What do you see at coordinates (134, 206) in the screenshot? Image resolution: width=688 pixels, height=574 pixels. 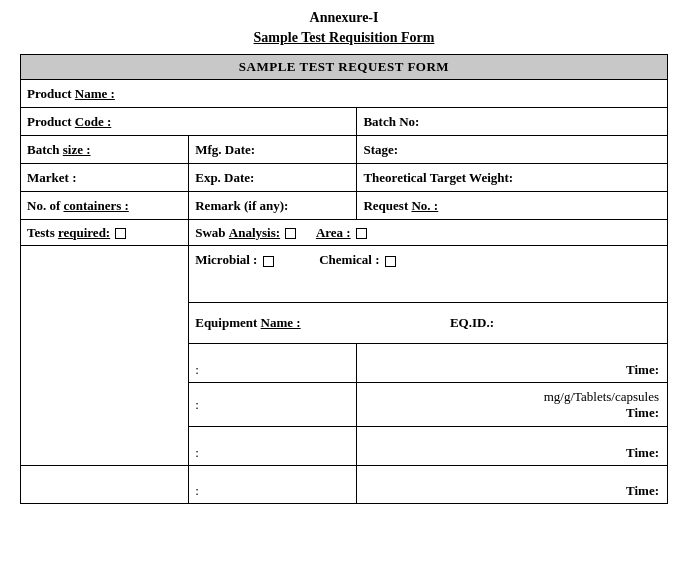 I see `containers-value` at bounding box center [134, 206].